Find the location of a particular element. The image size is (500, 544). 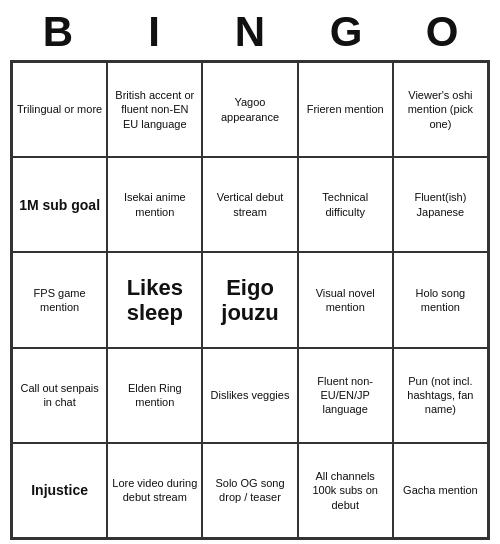

bingo-cell-3: Frieren mention is located at coordinates (346, 110).